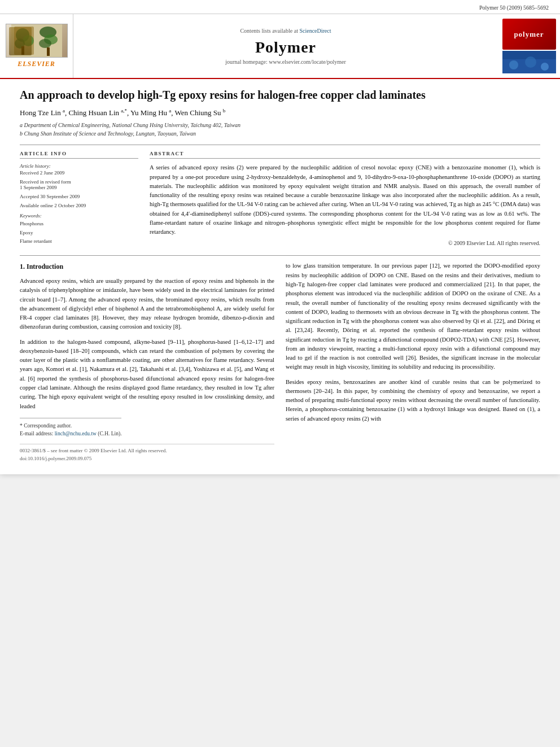 The width and height of the screenshot is (560, 747). I want to click on abstract-heading: ABSTRACT, so click(345, 155).